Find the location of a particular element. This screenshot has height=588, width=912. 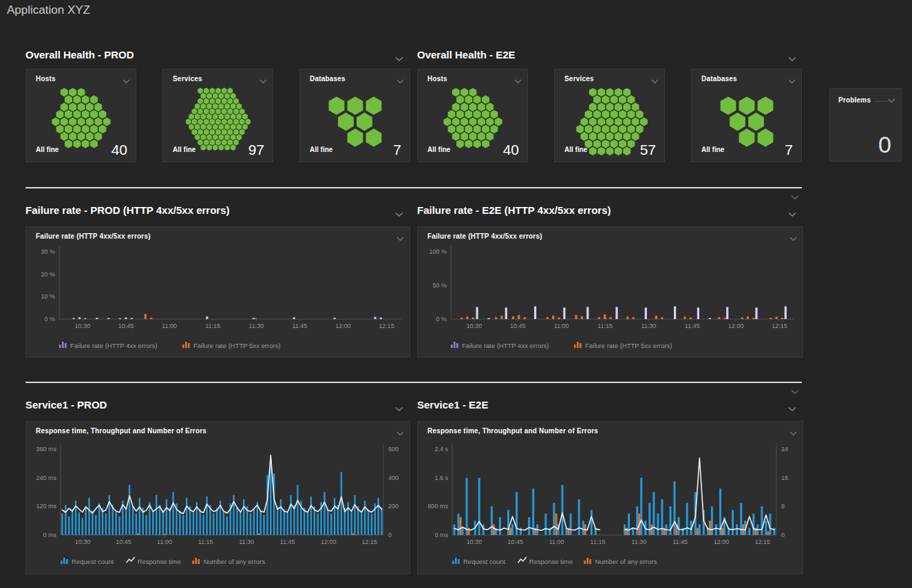

section-header-service1-e2e: Service1 - E2E is located at coordinates (610, 406).